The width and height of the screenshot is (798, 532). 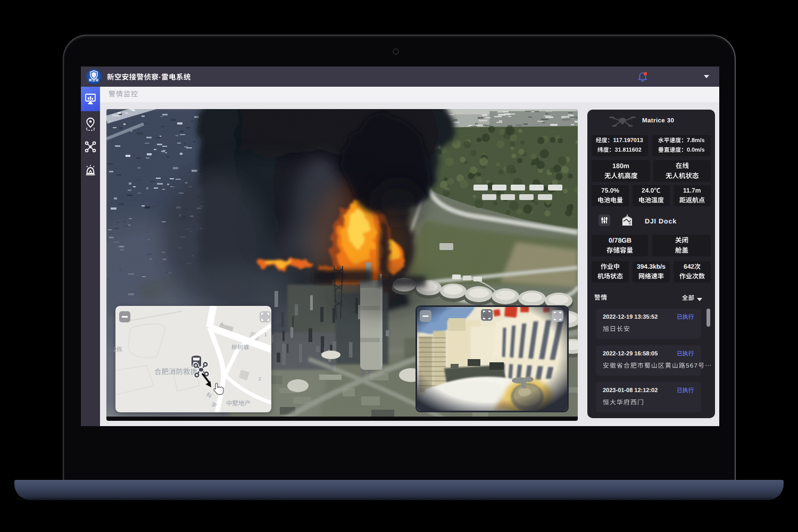 What do you see at coordinates (661, 221) in the screenshot?
I see `svg-text: DJI Dock` at bounding box center [661, 221].